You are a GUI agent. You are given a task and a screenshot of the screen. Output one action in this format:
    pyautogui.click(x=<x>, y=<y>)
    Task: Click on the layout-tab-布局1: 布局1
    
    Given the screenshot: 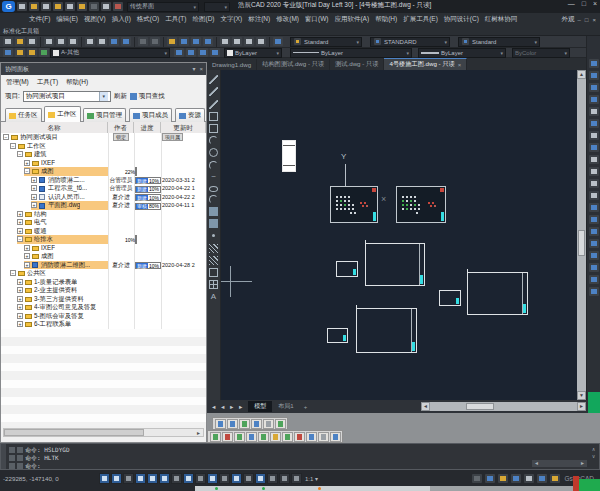 What is the action you would take?
    pyautogui.click(x=286, y=406)
    